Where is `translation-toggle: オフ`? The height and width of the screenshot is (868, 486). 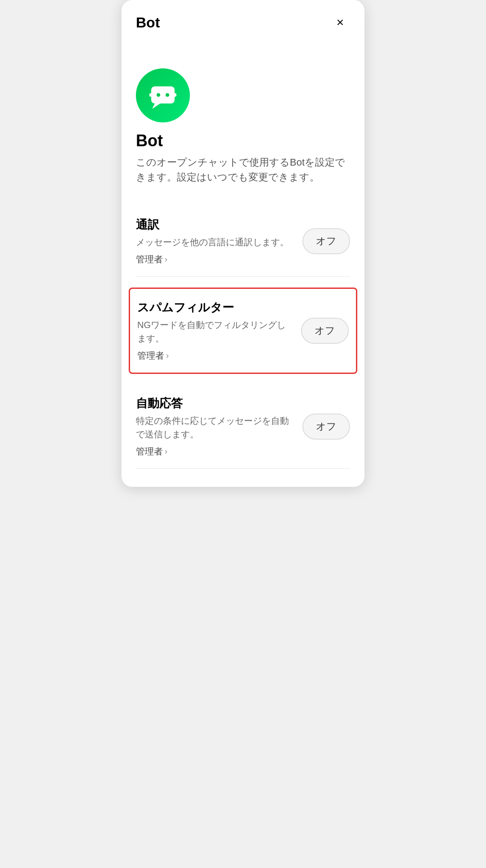 translation-toggle: オフ is located at coordinates (326, 241).